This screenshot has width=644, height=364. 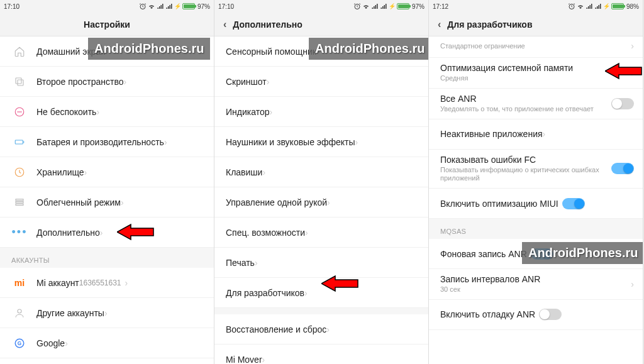 What do you see at coordinates (321, 6) in the screenshot?
I see `status-bar: 17:10 ⚡ 97%` at bounding box center [321, 6].